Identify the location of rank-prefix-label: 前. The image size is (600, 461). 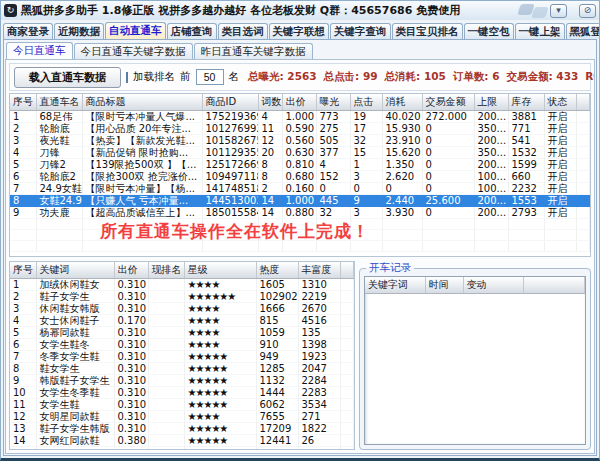
(186, 77).